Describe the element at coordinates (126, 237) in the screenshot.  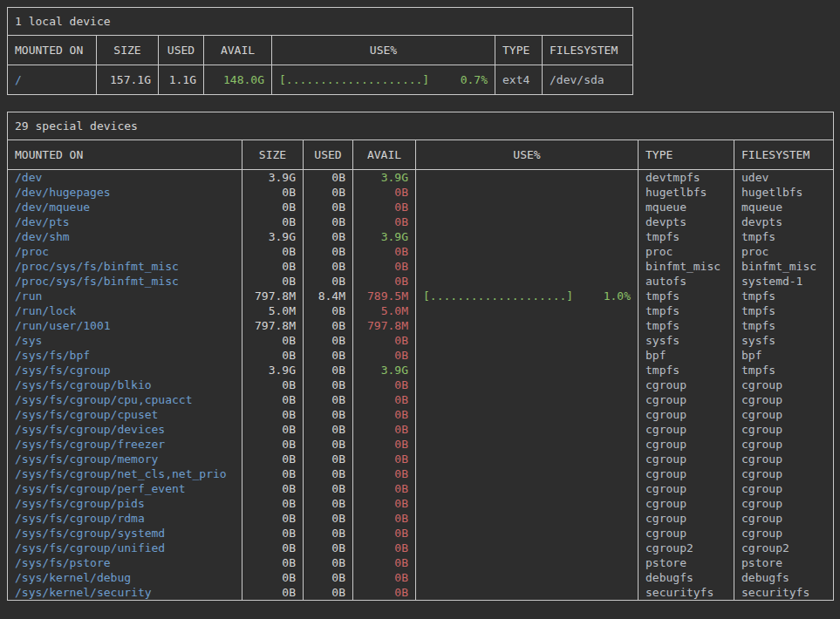
I see `cell-mount-point: /dev/shm` at that location.